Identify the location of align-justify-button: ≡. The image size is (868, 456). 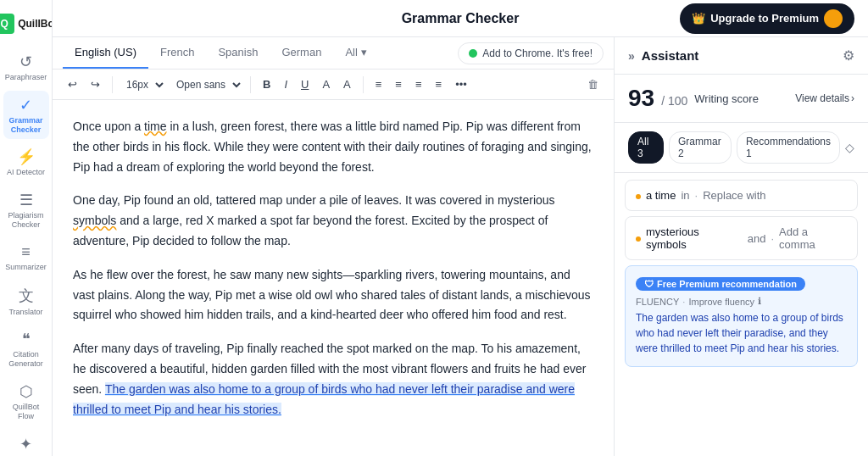
(439, 85).